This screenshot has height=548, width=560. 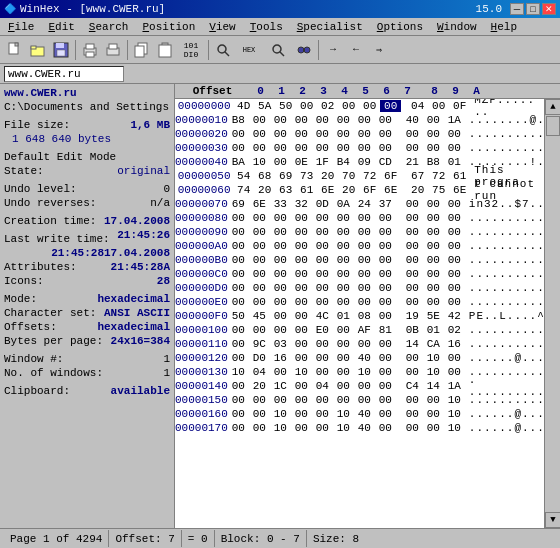 I want to click on hex-byte: D0, so click(x=260, y=358).